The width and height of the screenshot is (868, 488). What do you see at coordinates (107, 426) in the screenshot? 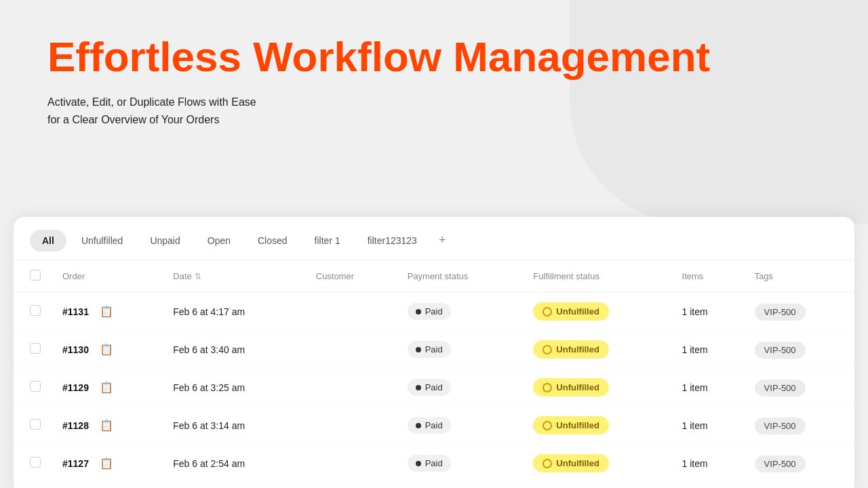
I see `row-order-cell: #1128 📋` at bounding box center [107, 426].